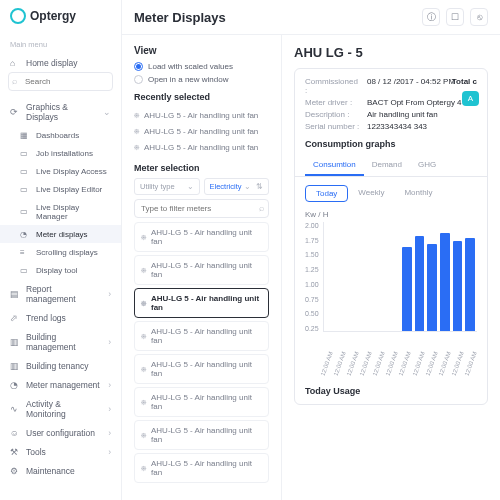  What do you see at coordinates (260, 186) in the screenshot?
I see `sort-icon: ⇅` at bounding box center [260, 186].